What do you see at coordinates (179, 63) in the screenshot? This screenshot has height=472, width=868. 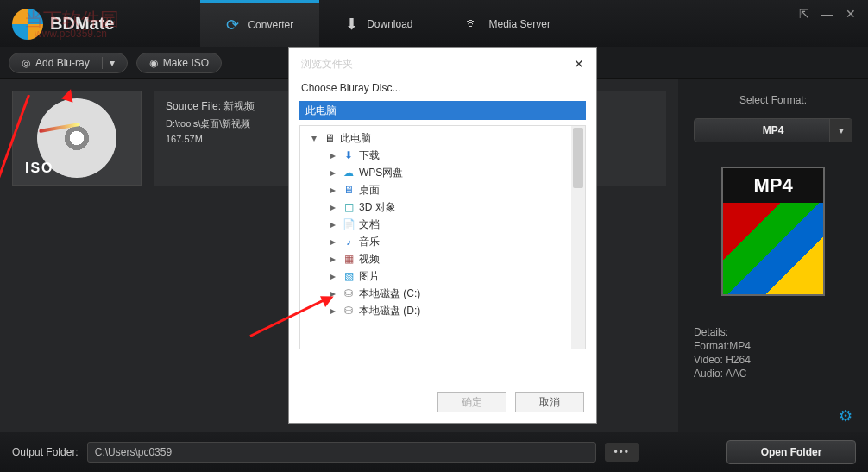 I see `make-iso-button: ◉ Make ISO` at bounding box center [179, 63].